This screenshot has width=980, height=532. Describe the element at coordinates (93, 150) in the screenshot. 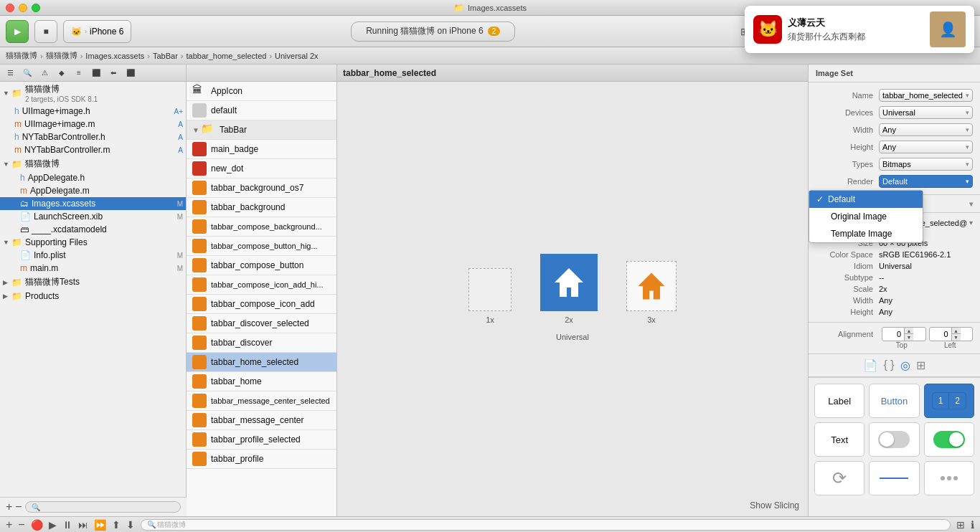

I see `sidebar-file-nytabbar-m: m NYTabBarController.m A` at that location.